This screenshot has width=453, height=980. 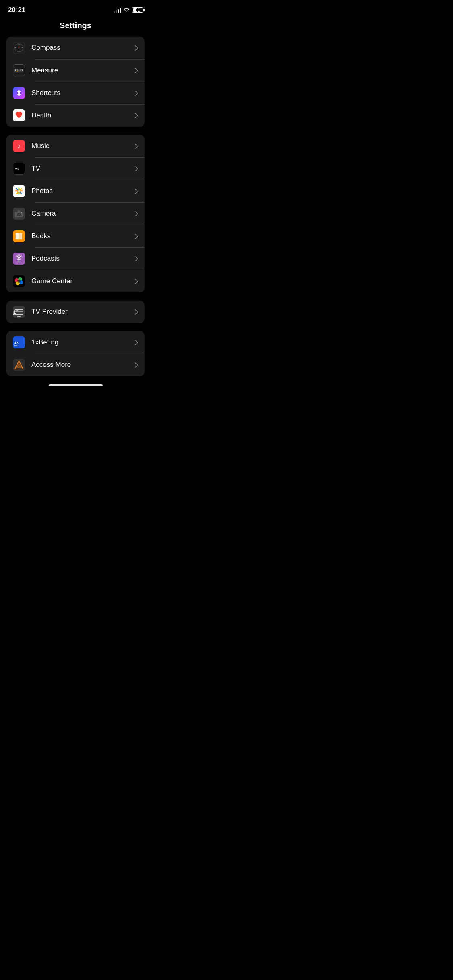 I want to click on measure-label: Measure, so click(x=83, y=70).